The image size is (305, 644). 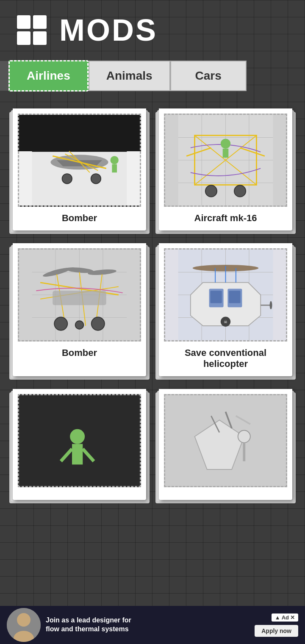 What do you see at coordinates (225, 169) in the screenshot?
I see `mod-card-aircraft: Aircraft mk-16` at bounding box center [225, 169].